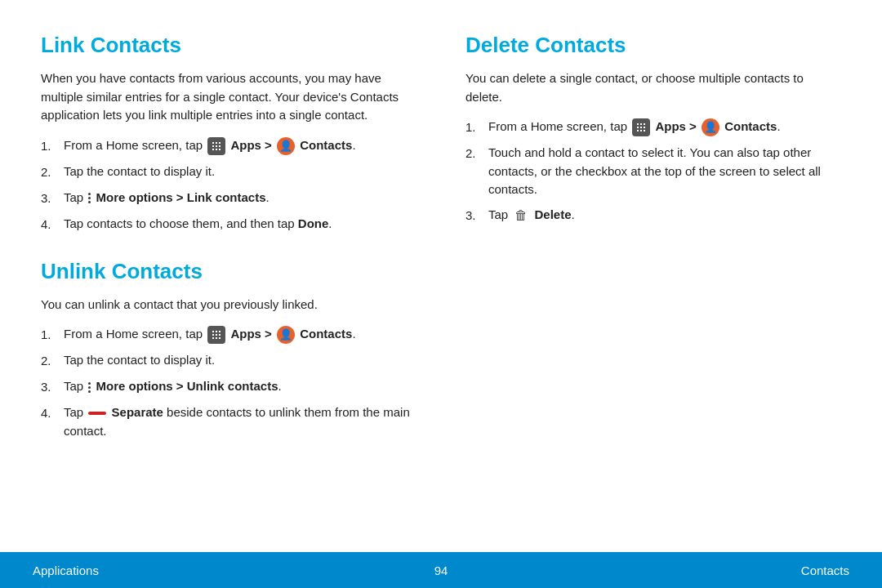  Describe the element at coordinates (653, 46) in the screenshot. I see `delete-contacts-title: Delete Contacts` at that location.